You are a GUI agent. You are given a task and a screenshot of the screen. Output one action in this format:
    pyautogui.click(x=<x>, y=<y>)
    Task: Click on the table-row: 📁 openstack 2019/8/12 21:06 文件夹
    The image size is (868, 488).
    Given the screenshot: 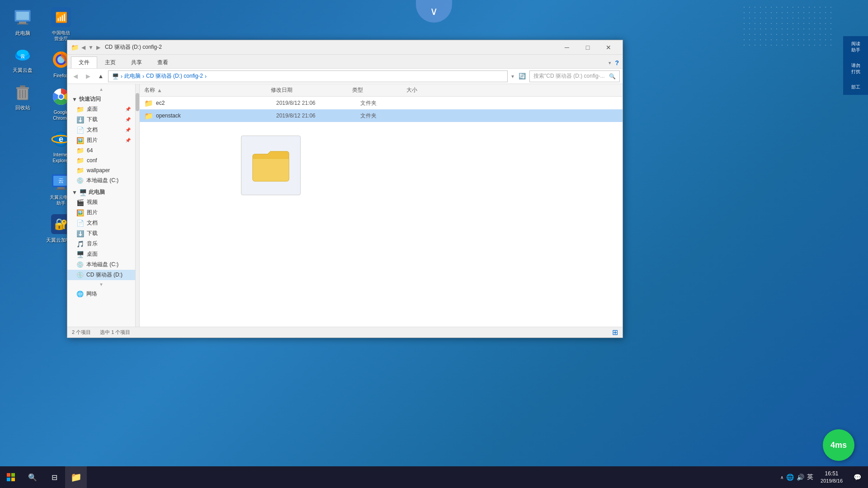 What is the action you would take?
    pyautogui.click(x=381, y=116)
    